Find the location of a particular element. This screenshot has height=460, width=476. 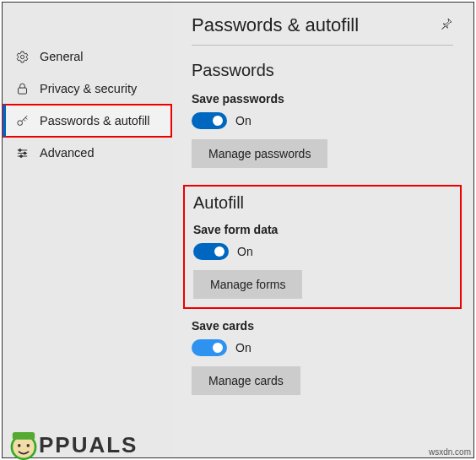

sidebar-item-passwords-autofill: Passwords & autofill is located at coordinates (87, 121).